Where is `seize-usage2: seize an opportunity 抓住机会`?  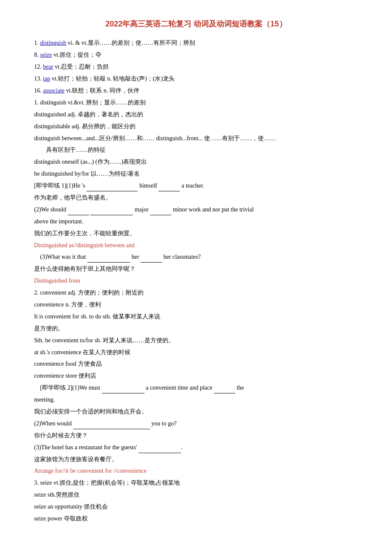
seize-usage2: seize an opportunity 抓住机会 is located at coordinates (196, 507).